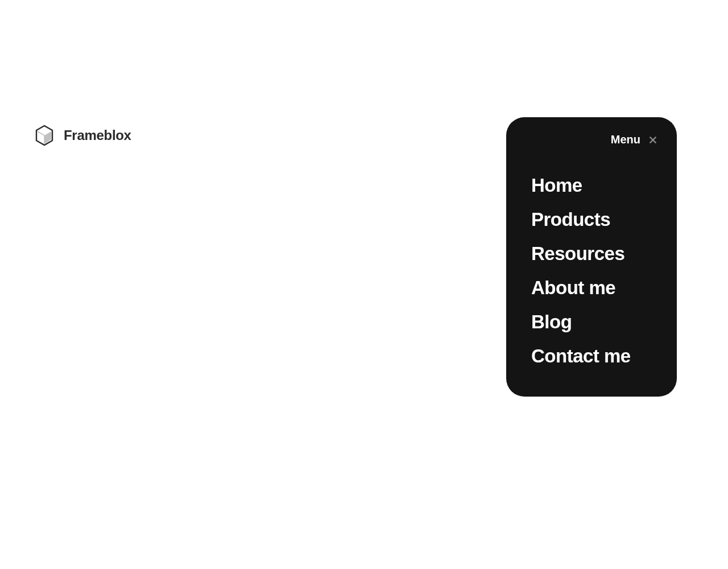  What do you see at coordinates (592, 257) in the screenshot?
I see `menu-panel: Menu Home Products Resources About me Bl…` at bounding box center [592, 257].